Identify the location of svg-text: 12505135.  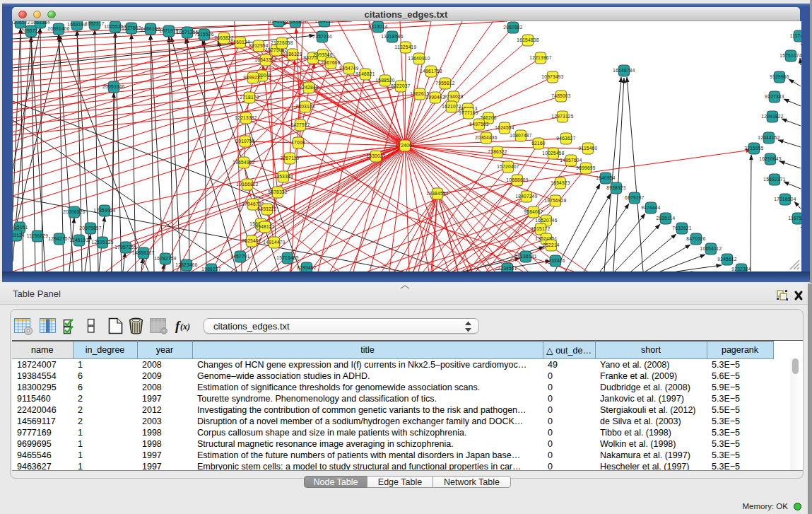
(102, 242).